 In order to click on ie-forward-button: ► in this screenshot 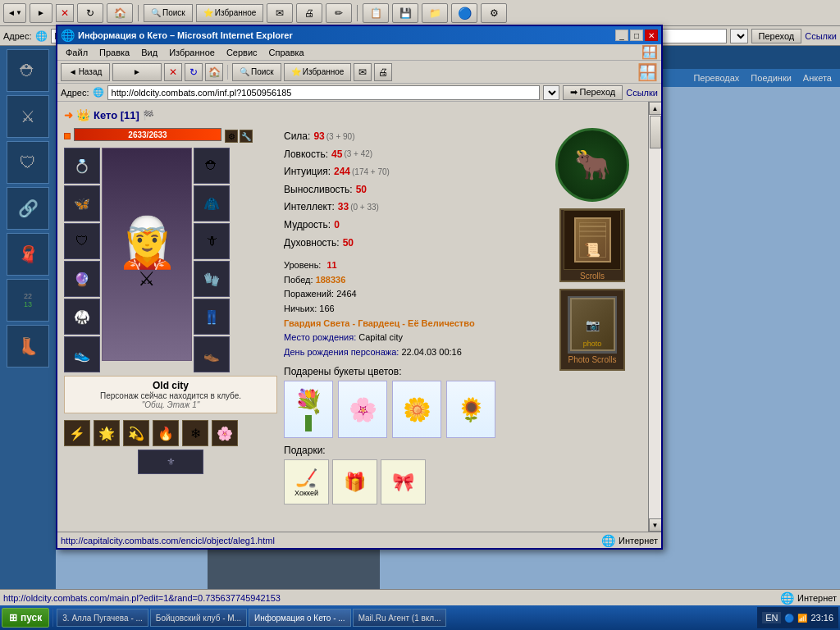, I will do `click(137, 72)`.